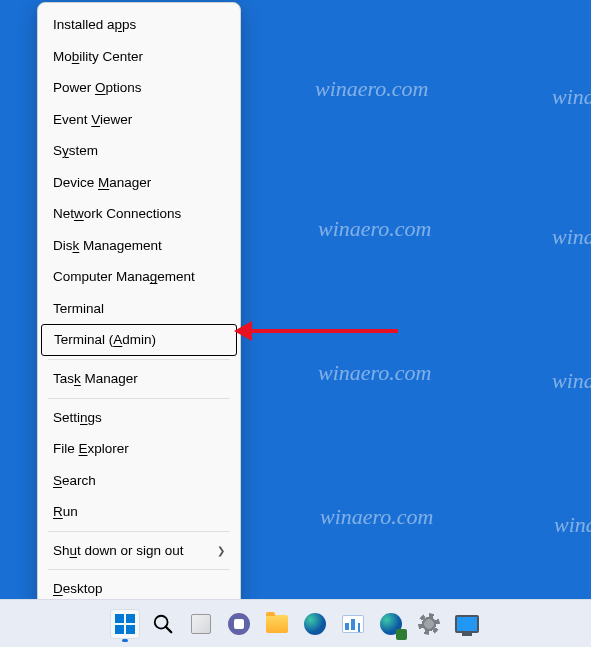  Describe the element at coordinates (91, 449) in the screenshot. I see `menu-item-label: File Explorer` at that location.